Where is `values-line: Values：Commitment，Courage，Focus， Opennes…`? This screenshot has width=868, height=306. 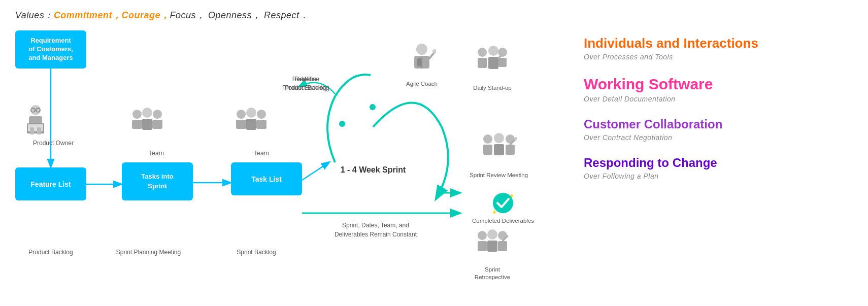 values-line: Values：Commitment，Courage，Focus， Opennes… is located at coordinates (162, 15).